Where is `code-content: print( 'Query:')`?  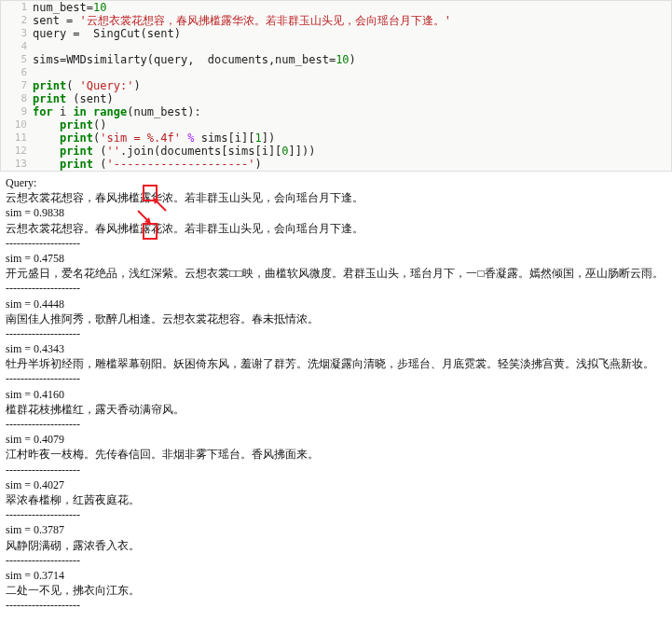
code-content: print( 'Query:') is located at coordinates (87, 86).